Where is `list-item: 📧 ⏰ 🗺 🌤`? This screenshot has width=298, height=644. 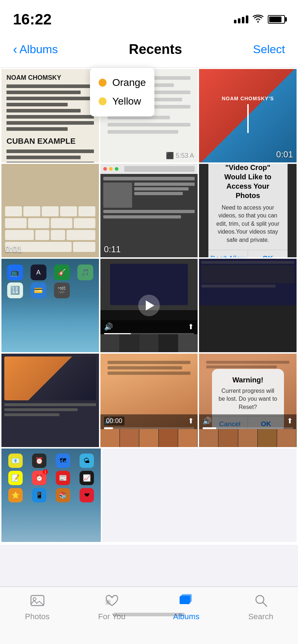
list-item: 📧 ⏰ 🗺 🌤 is located at coordinates (51, 495).